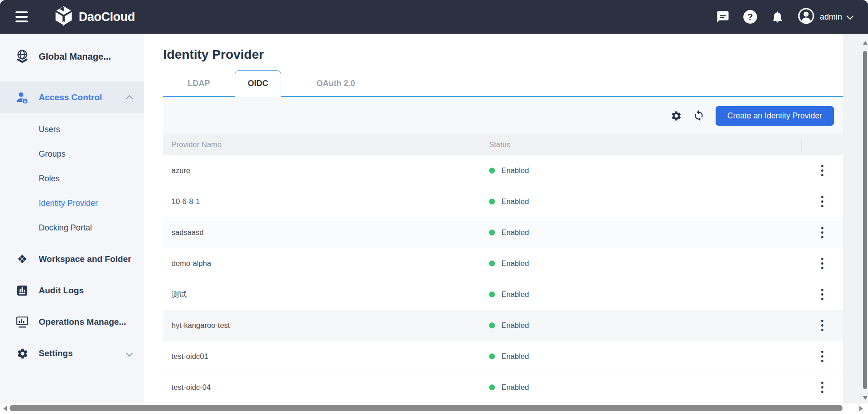 This screenshot has height=414, width=868. What do you see at coordinates (336, 83) in the screenshot?
I see `tab-oauth2: OAuth 2.0` at bounding box center [336, 83].